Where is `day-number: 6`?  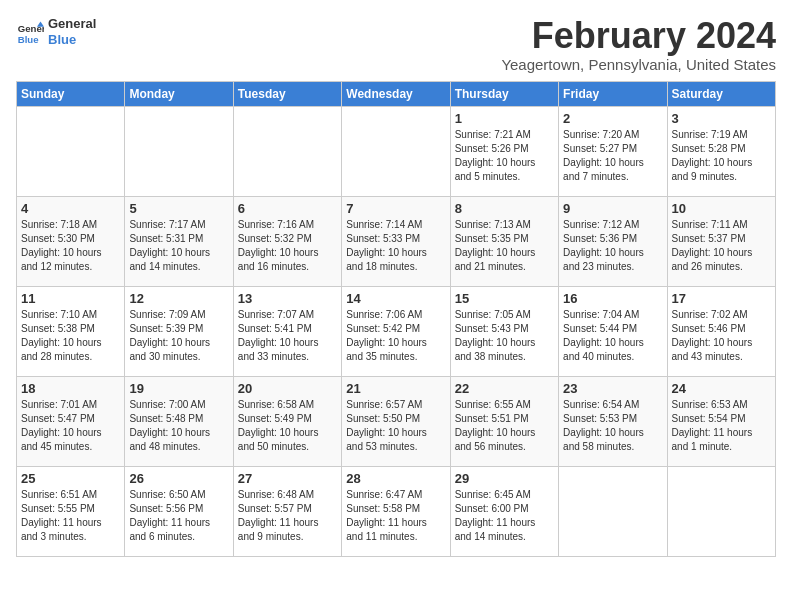
day-number: 6 is located at coordinates (288, 208).